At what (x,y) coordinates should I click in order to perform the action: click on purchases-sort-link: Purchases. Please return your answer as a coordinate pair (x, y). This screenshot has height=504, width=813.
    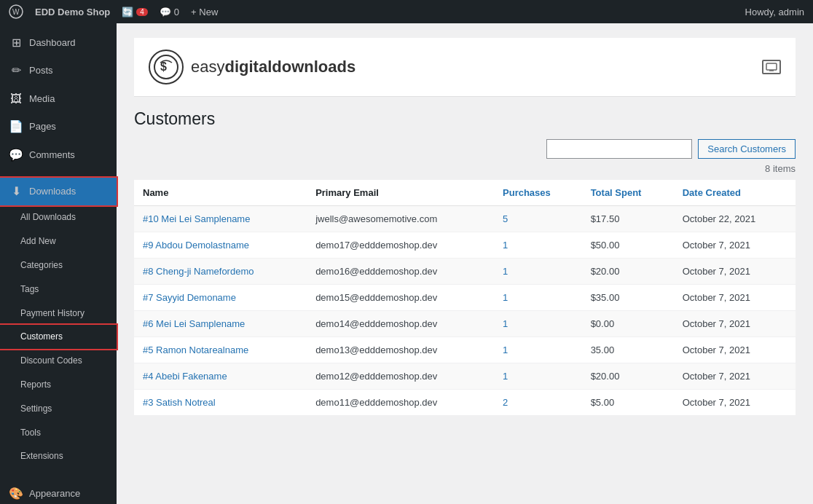
    Looking at the image, I should click on (527, 192).